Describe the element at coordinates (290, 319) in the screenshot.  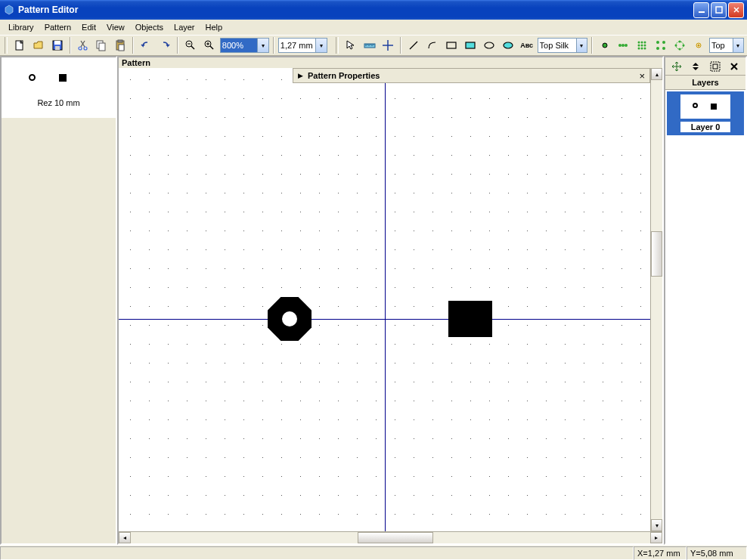
I see `pad-octagon` at that location.